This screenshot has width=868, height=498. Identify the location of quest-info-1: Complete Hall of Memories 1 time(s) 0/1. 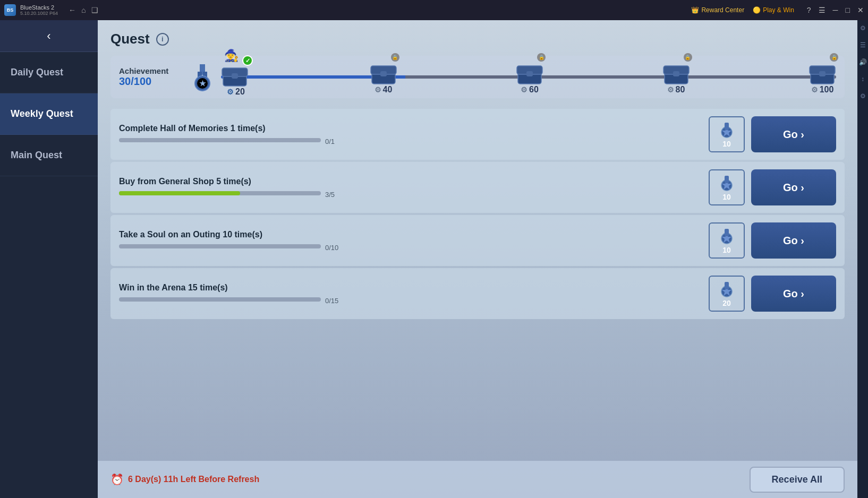
(411, 135).